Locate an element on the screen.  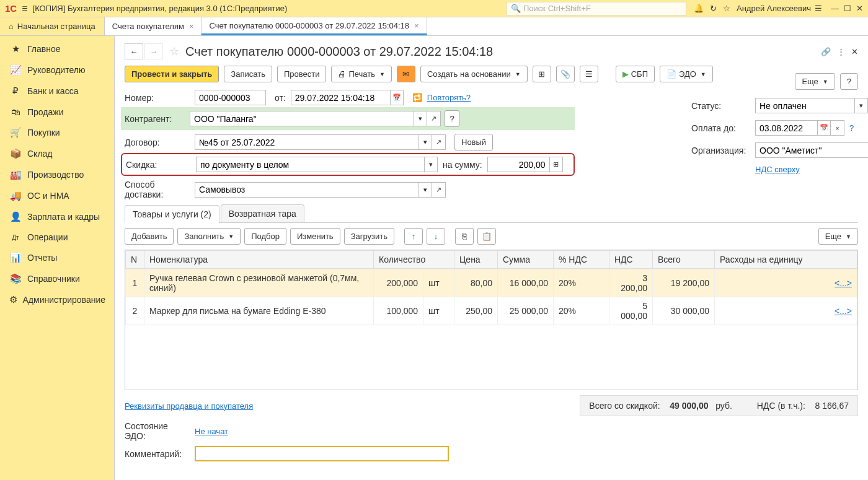
sidebar-item-production: 🏭Производство is located at coordinates (57, 175).